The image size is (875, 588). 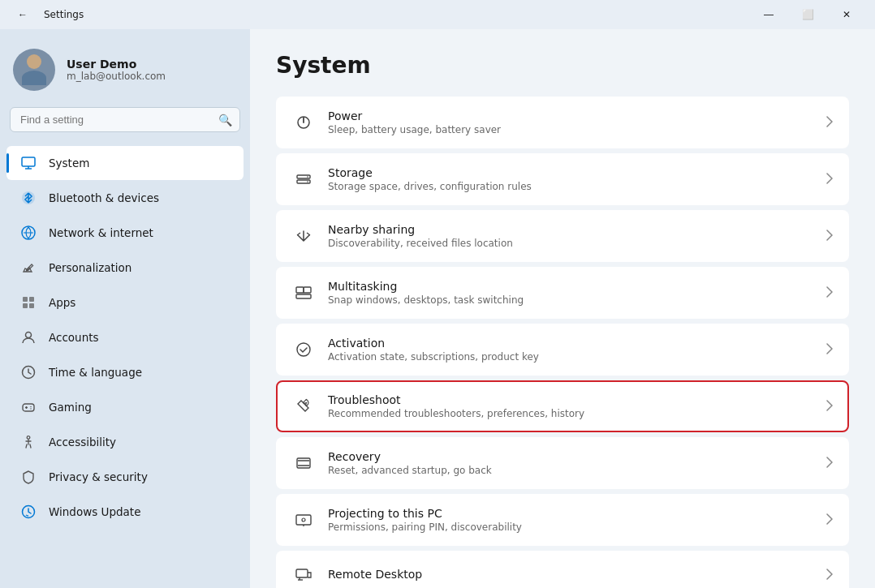 What do you see at coordinates (571, 286) in the screenshot?
I see `setting-label-multitasking: Multitasking` at bounding box center [571, 286].